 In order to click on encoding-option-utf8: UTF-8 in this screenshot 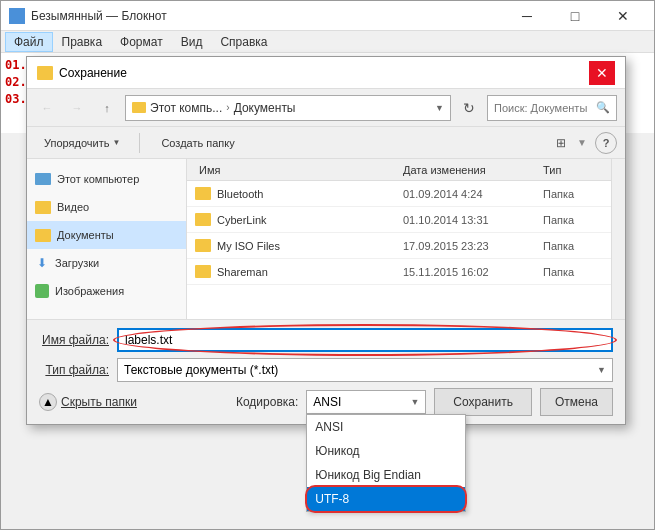, I will do `click(386, 499)`.